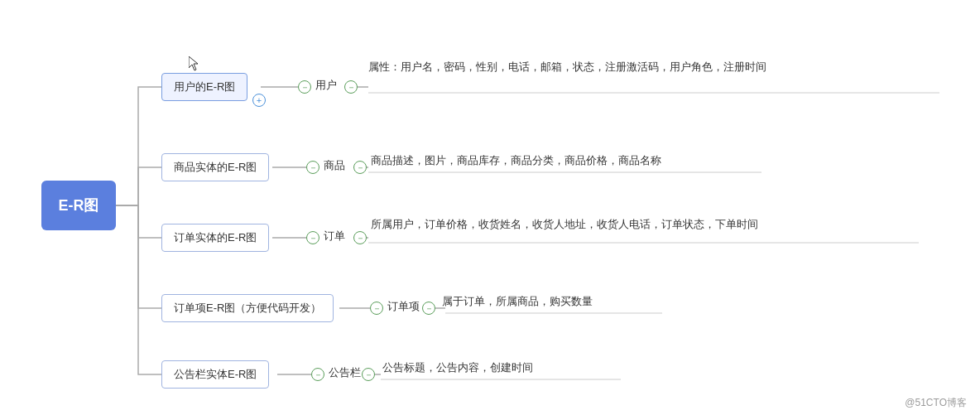 Image resolution: width=980 pixels, height=420 pixels. I want to click on leaf-label-notice: 公告栏, so click(344, 373).